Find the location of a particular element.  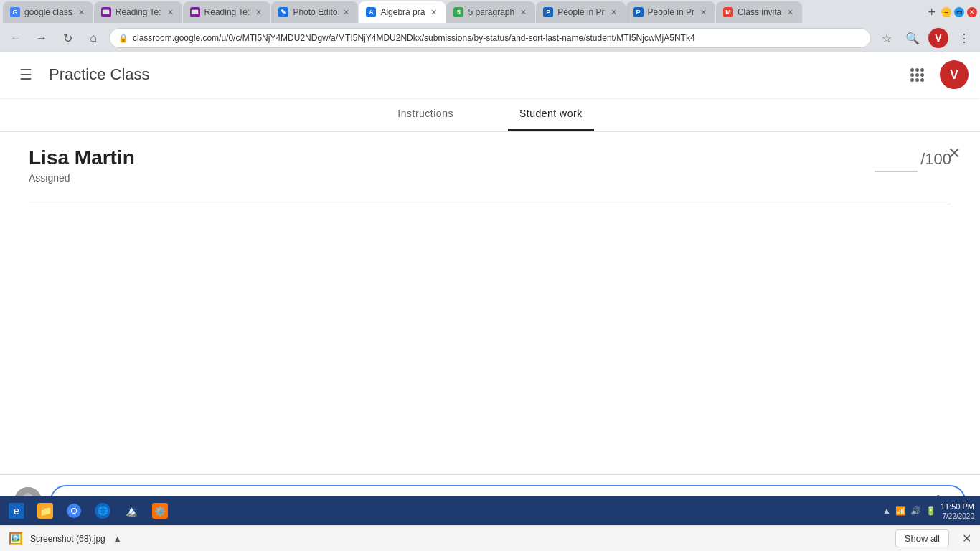

minimize-button: – is located at coordinates (946, 12).